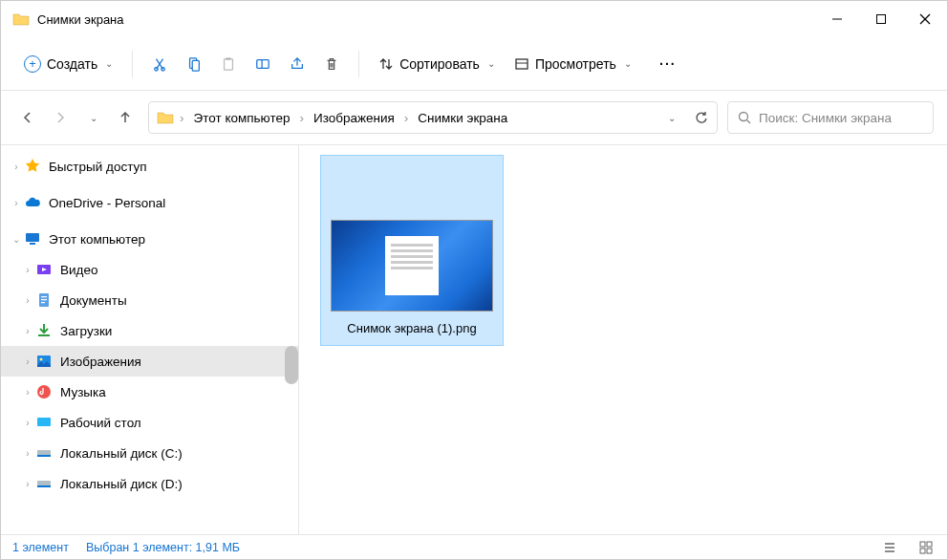 This screenshot has height=560, width=948. What do you see at coordinates (228, 64) in the screenshot?
I see `paste-button` at bounding box center [228, 64].